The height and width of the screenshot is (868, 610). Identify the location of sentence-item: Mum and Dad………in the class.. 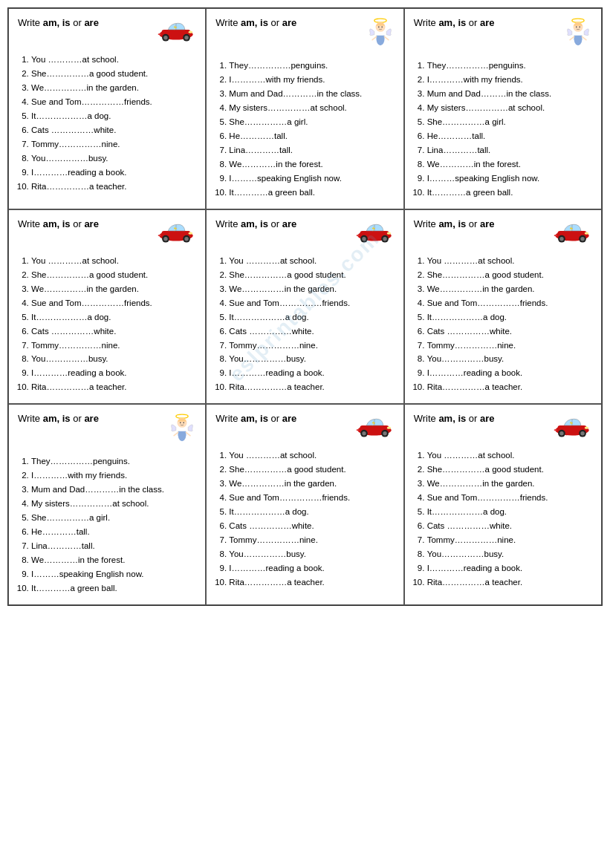
(510, 94).